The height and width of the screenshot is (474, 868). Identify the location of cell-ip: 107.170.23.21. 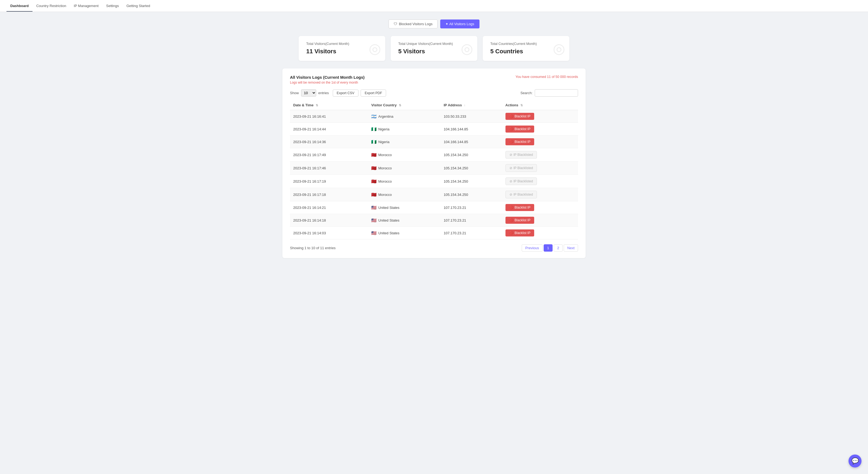
(471, 208).